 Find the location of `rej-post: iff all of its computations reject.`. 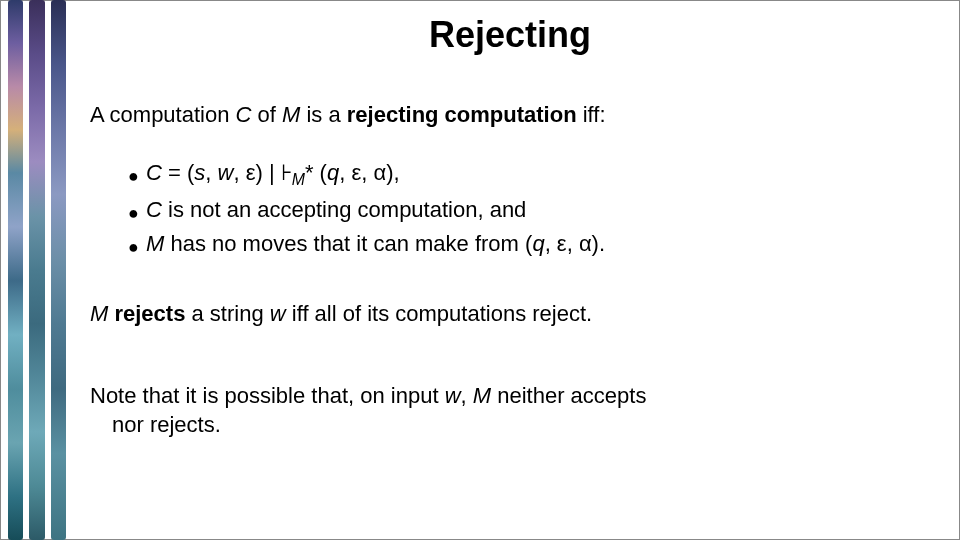

rej-post: iff all of its computations reject. is located at coordinates (440, 314).